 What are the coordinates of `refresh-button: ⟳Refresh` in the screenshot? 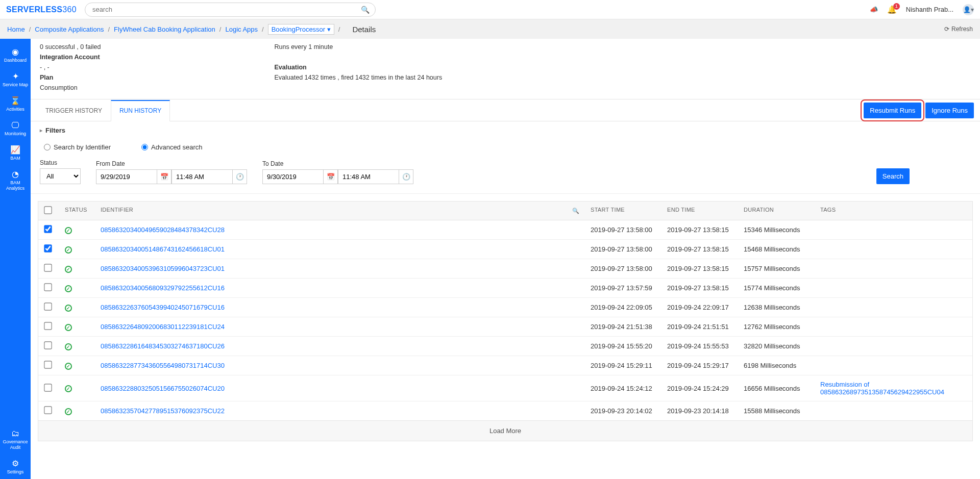 It's located at (959, 29).